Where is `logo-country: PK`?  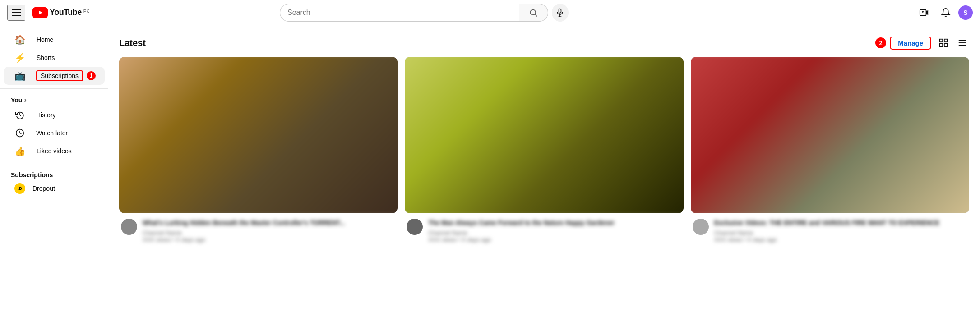 logo-country: PK is located at coordinates (87, 12).